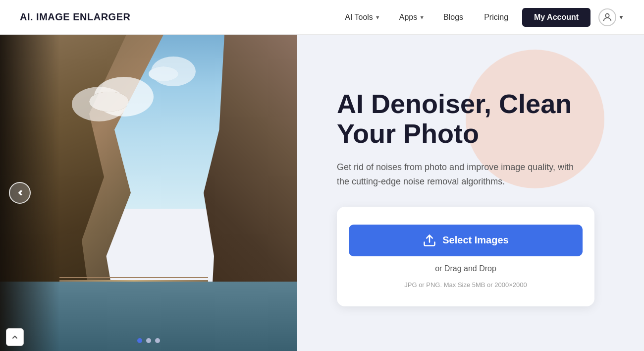  What do you see at coordinates (20, 193) in the screenshot?
I see `carousel-prev-button` at bounding box center [20, 193].